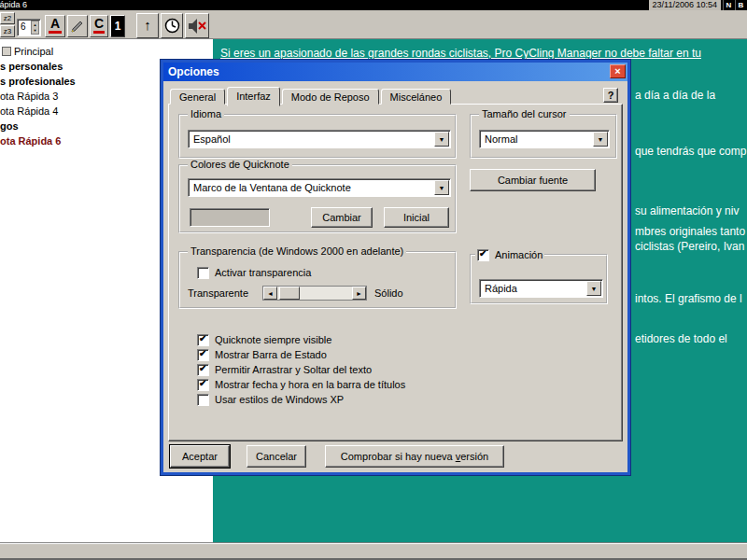 This screenshot has height=560, width=747. Describe the element at coordinates (148, 24) in the screenshot. I see `arrow-up-icon: ↑` at that location.